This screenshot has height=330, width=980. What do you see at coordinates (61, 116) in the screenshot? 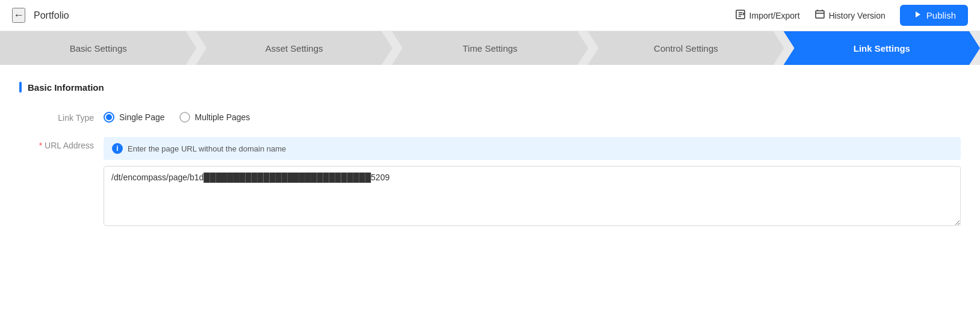
I see `link-type-label: Link Type` at bounding box center [61, 116].